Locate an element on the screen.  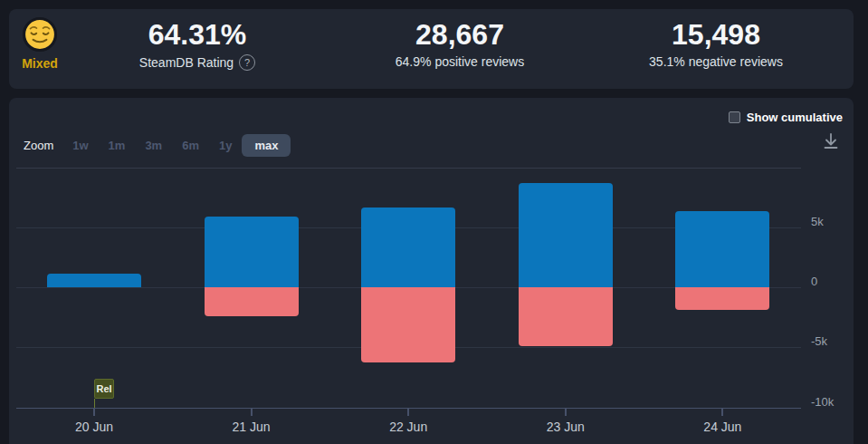
positive-reviews-count: 28,667 is located at coordinates (460, 34).